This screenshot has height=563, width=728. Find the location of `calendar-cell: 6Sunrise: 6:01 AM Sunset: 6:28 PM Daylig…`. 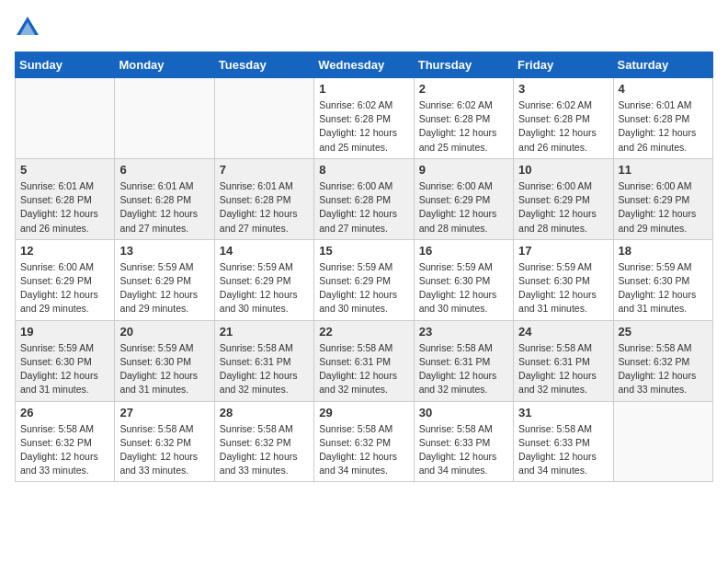

calendar-cell: 6Sunrise: 6:01 AM Sunset: 6:28 PM Daylig… is located at coordinates (165, 199).